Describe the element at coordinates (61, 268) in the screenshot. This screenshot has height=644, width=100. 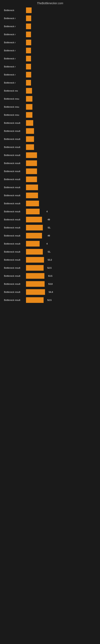
I see `bar-wrapper: 52.5` at that location.